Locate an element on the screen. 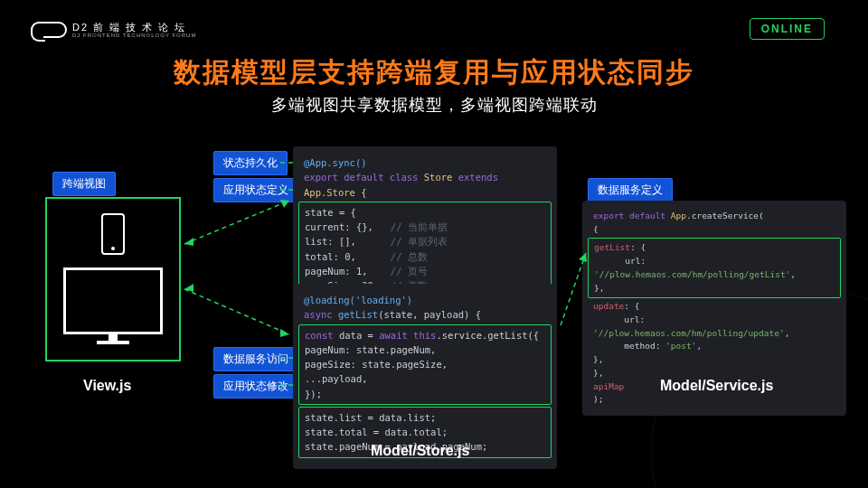 The height and width of the screenshot is (488, 868). tag-state-persist: 状态持久化 is located at coordinates (250, 163).